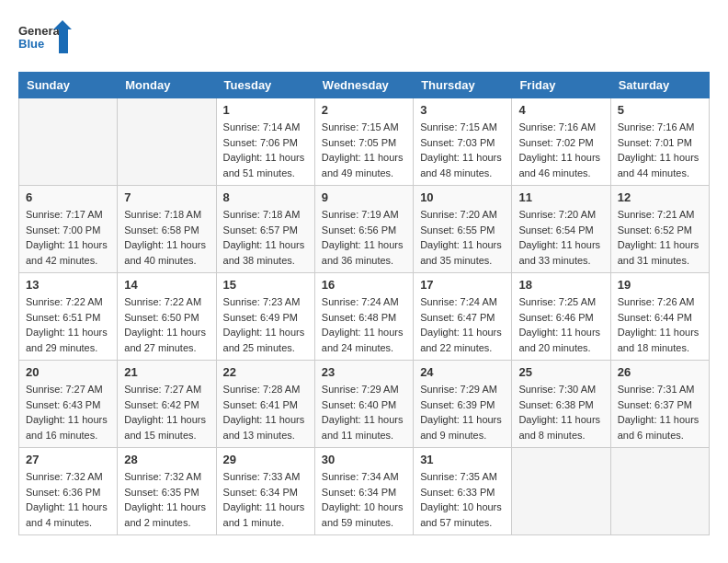  What do you see at coordinates (660, 316) in the screenshot?
I see `day-cell-19: 19Sunrise: 7:26 AMSunset: 6:44 PMDayligh…` at bounding box center [660, 316].